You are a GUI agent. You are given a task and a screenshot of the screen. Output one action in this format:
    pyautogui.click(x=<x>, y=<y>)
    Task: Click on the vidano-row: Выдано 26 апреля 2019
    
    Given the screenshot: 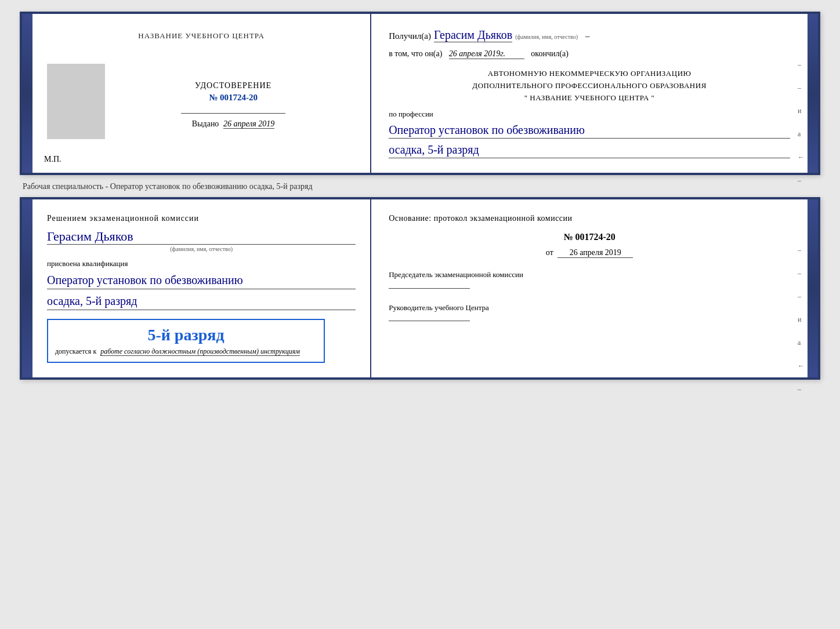 What is the action you would take?
    pyautogui.click(x=233, y=124)
    